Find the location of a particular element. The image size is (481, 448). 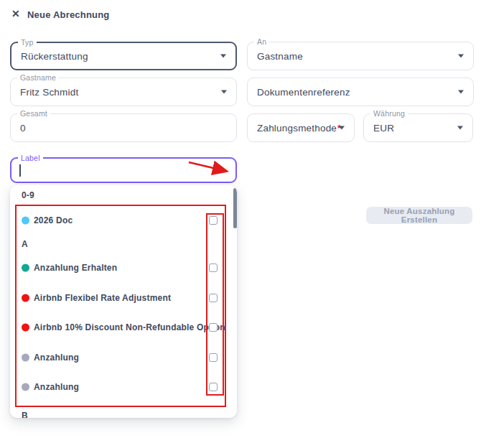

gastname-label: Gastname is located at coordinates (38, 78).